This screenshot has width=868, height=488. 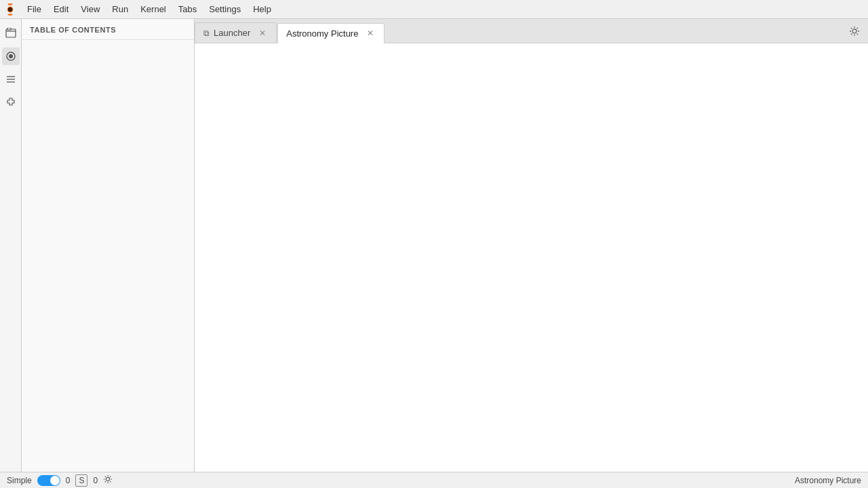 What do you see at coordinates (206, 33) in the screenshot?
I see `launcher-tab-icon: ⧉` at bounding box center [206, 33].